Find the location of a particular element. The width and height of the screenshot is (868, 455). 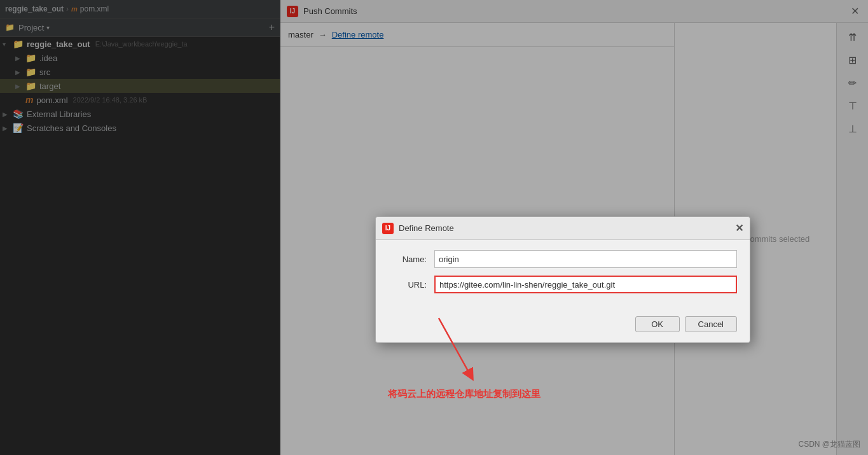

name-label: Name: is located at coordinates (408, 260).